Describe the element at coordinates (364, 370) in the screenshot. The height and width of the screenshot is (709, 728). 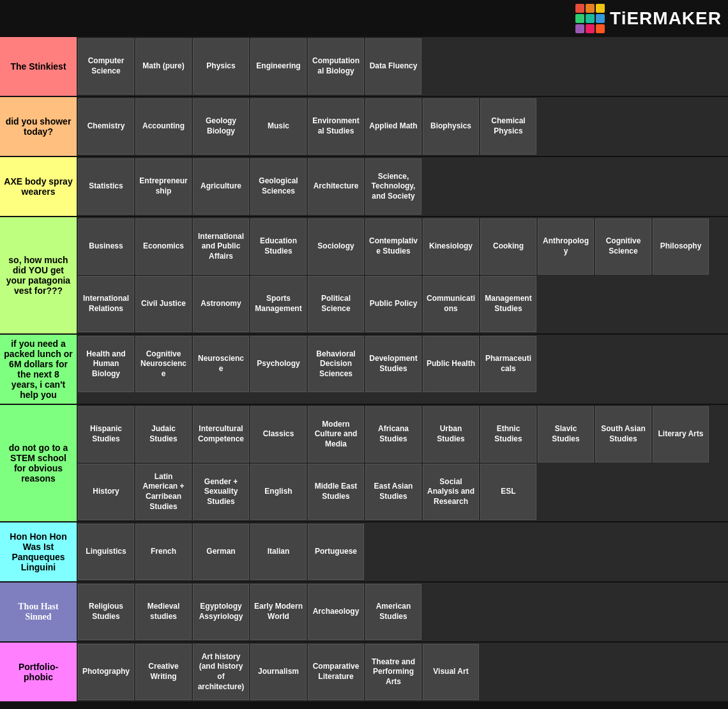
I see `tier-group: if you need a packed lunch or 6M dollars…` at that location.